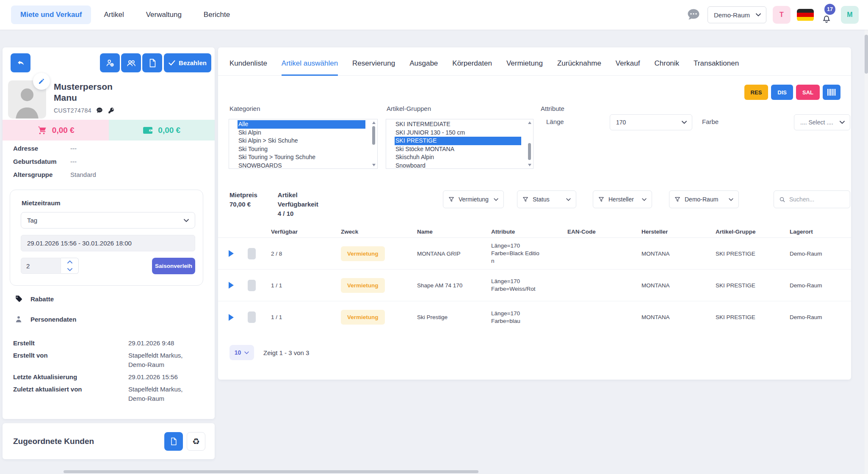 This screenshot has height=474, width=868. I want to click on table-row: 2 / 8 Vermietung MONTANA GRIP Länge=170 …, so click(534, 254).